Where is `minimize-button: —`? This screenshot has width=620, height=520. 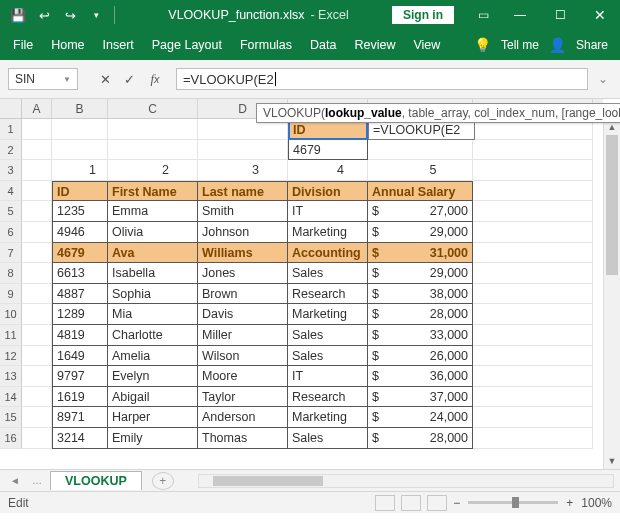
minimize-button: — is located at coordinates (520, 15).